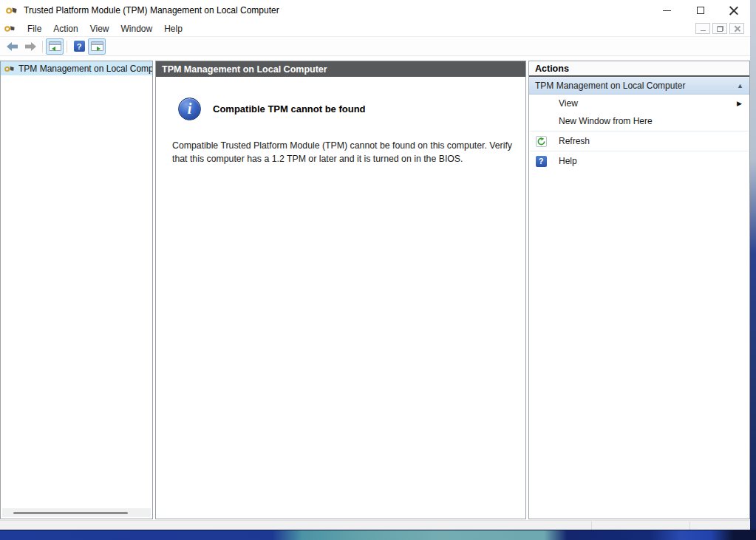 The image size is (756, 540). I want to click on results-header: TPM Management on Local Computer, so click(341, 69).